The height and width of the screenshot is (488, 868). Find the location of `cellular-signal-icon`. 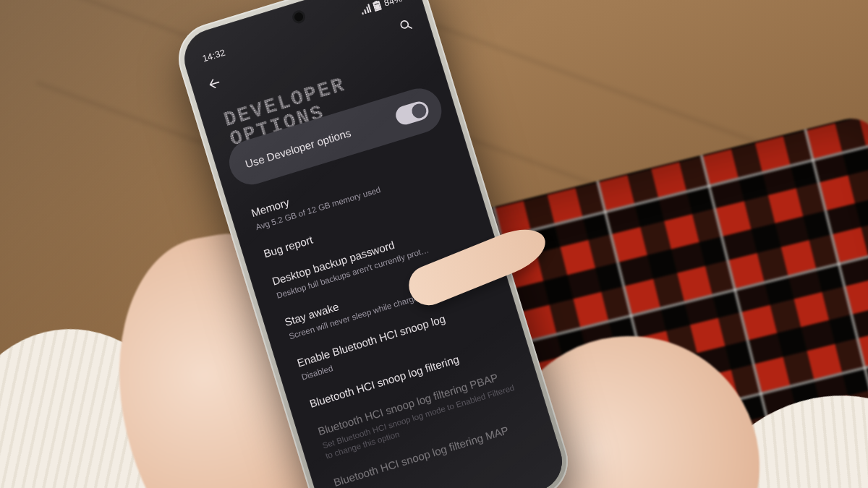

cellular-signal-icon is located at coordinates (366, 9).